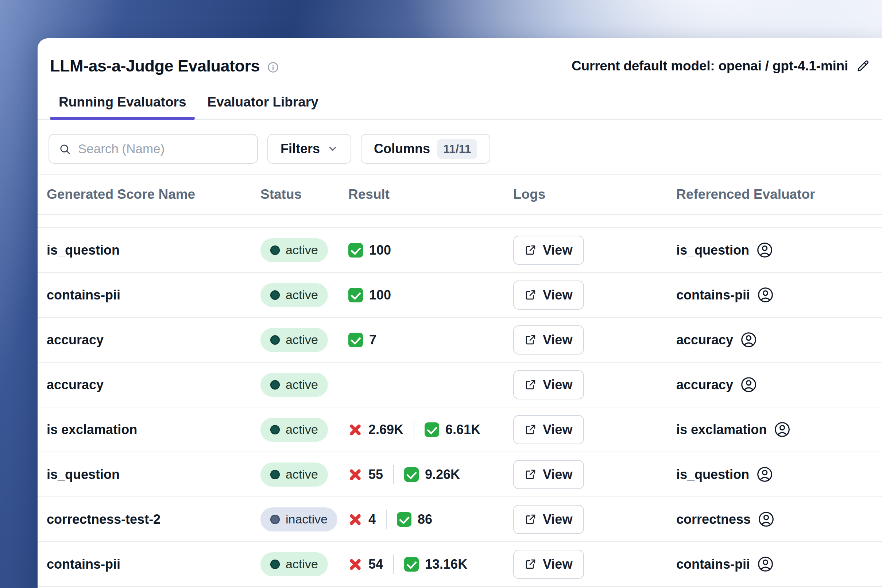 The height and width of the screenshot is (588, 882). What do you see at coordinates (431, 194) in the screenshot?
I see `column-header-result: Result` at bounding box center [431, 194].